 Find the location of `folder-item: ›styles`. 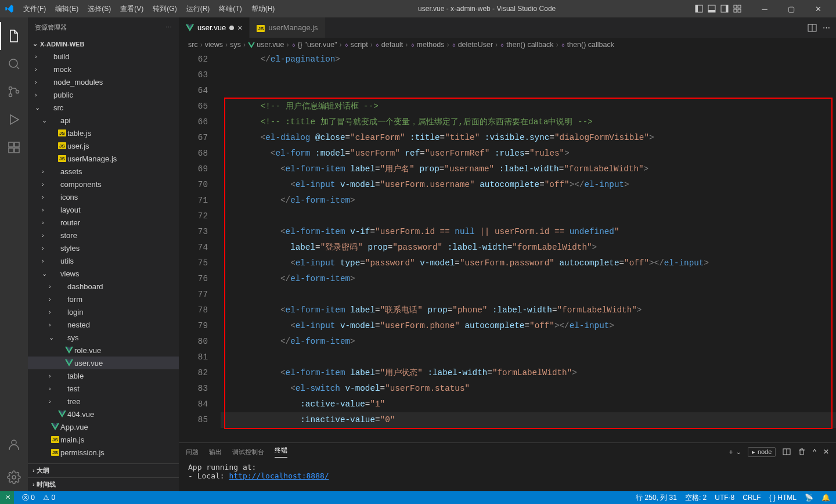

folder-item: ›styles is located at coordinates (103, 248).